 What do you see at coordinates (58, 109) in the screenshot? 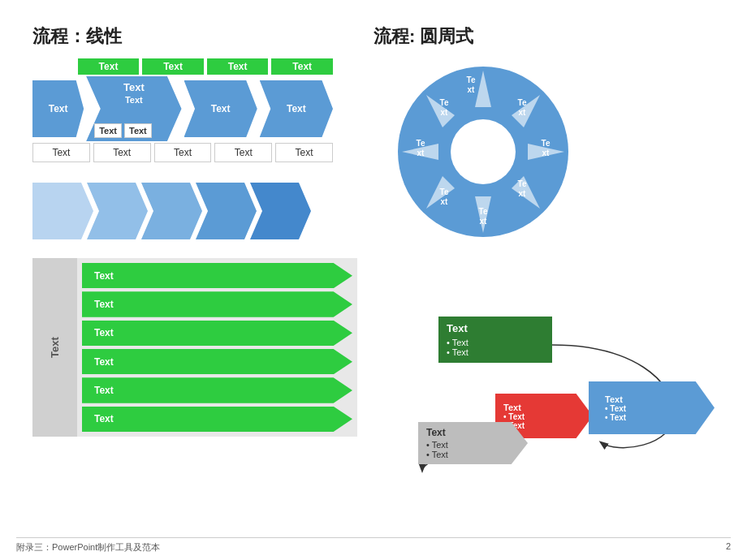
I see `arrow-label-1: Text` at bounding box center [58, 109].